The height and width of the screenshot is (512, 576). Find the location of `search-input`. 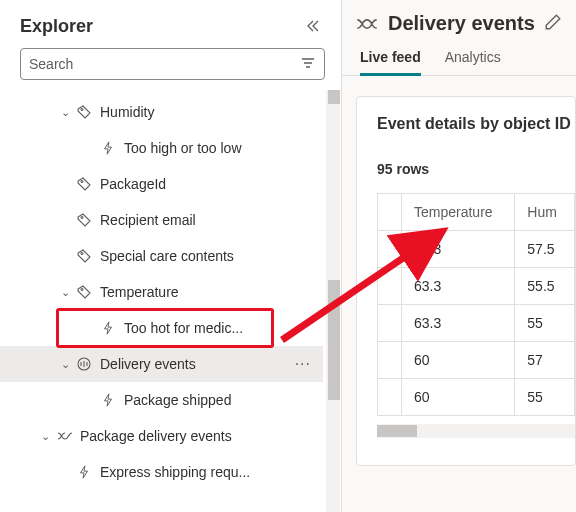

search-input is located at coordinates (164, 64).